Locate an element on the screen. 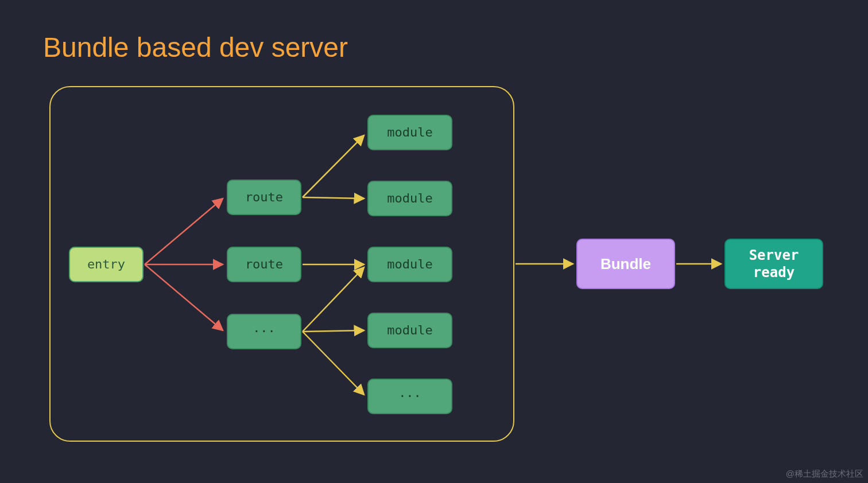 Image resolution: width=868 pixels, height=483 pixels. node-entry: entry is located at coordinates (106, 264).